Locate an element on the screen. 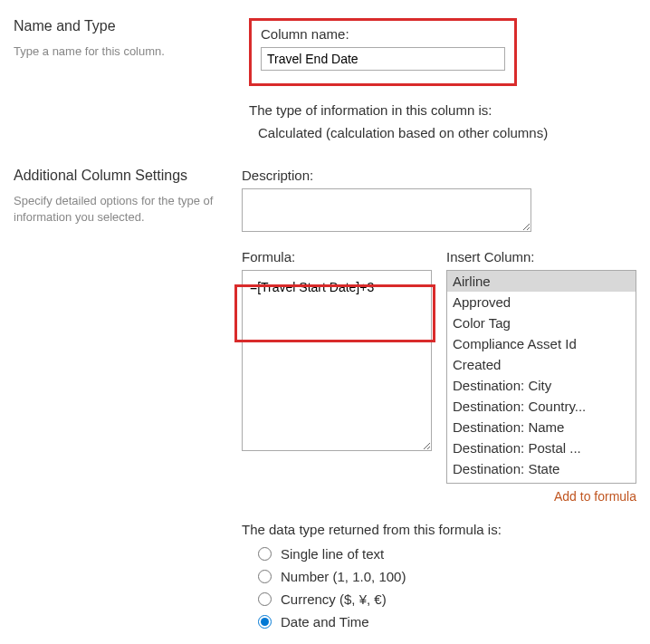  list-item: Destination: State is located at coordinates (541, 469).